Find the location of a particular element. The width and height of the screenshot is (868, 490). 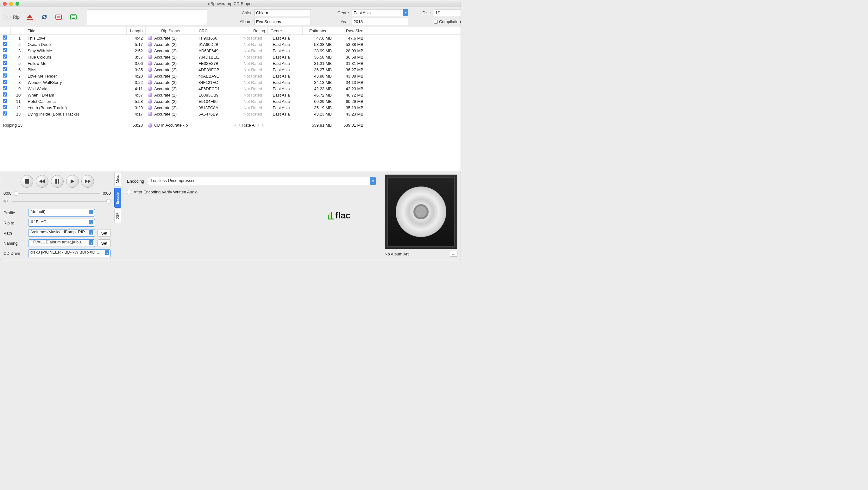

disc-field is located at coordinates (447, 13).